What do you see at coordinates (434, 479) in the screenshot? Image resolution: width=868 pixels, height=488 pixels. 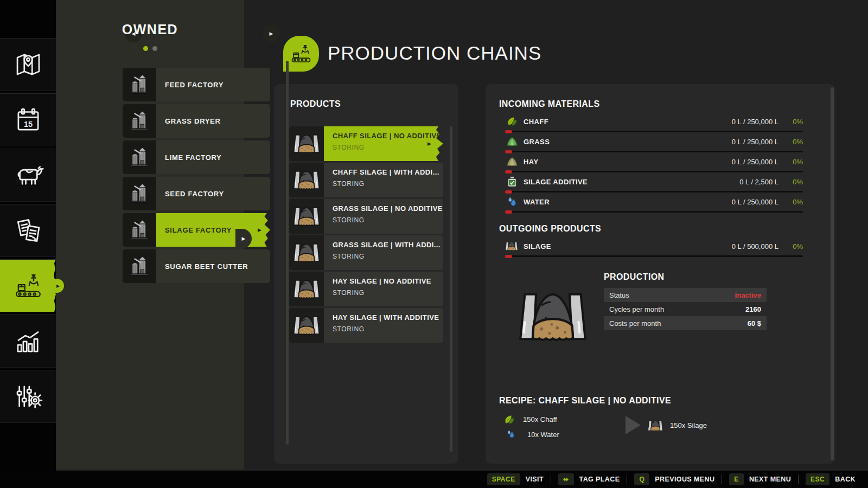 I see `hotkey-bar: SPACE VISIT ⬌ TAG PLACE Q PREVIOUS MENU …` at bounding box center [434, 479].